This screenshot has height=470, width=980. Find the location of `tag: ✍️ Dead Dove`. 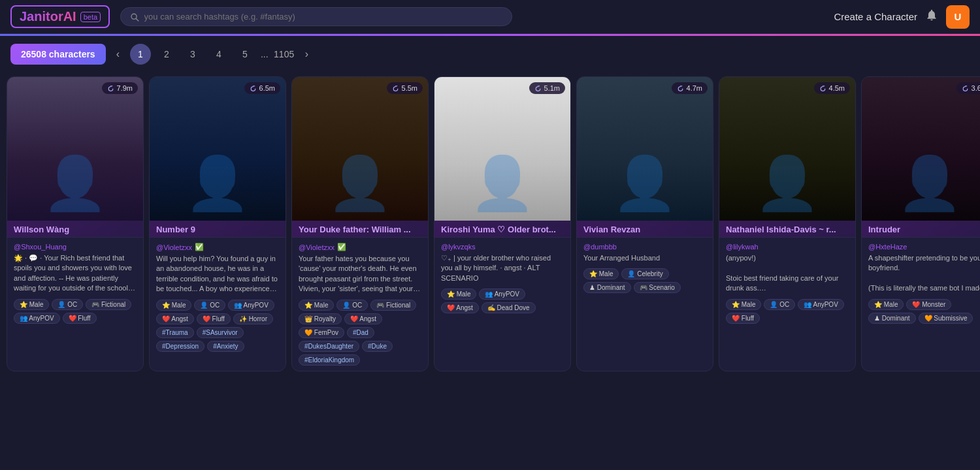

tag: ✍️ Dead Dove is located at coordinates (508, 308).